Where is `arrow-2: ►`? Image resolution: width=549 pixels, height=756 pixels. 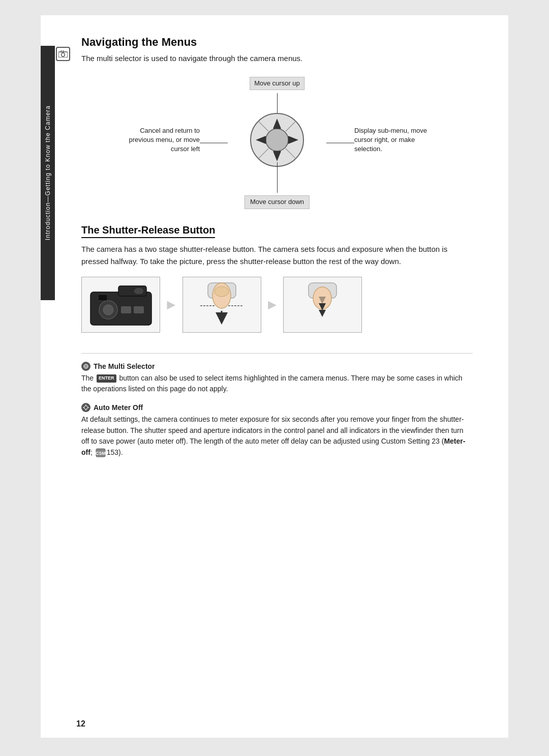
arrow-2: ► is located at coordinates (272, 305).